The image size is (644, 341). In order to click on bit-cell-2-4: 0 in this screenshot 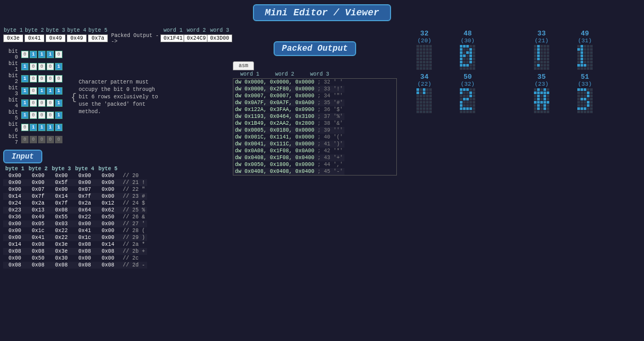, I will do `click(59, 79)`.